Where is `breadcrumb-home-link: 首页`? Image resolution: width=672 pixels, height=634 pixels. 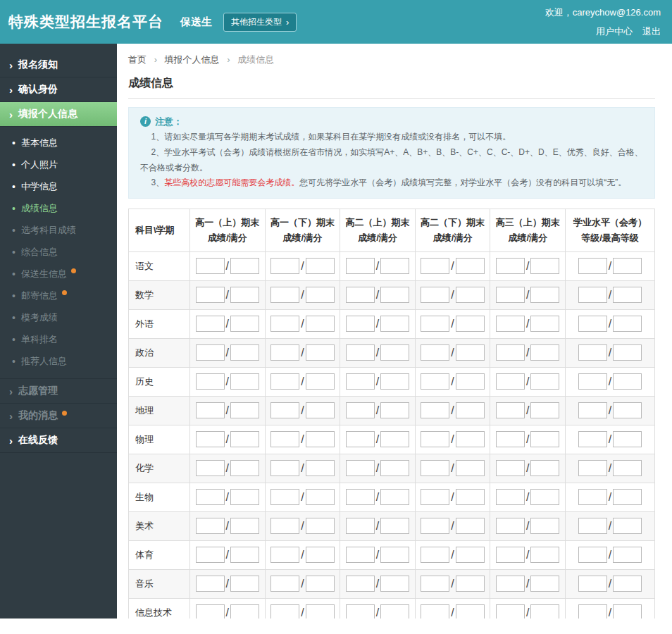 breadcrumb-home-link: 首页 is located at coordinates (137, 59).